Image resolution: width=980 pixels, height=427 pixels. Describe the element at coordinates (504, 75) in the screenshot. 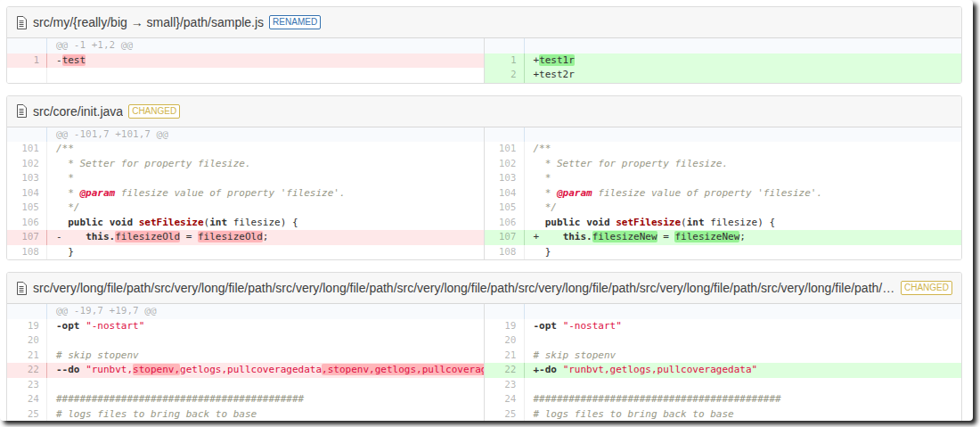

I see `line-number-cell: 2` at that location.